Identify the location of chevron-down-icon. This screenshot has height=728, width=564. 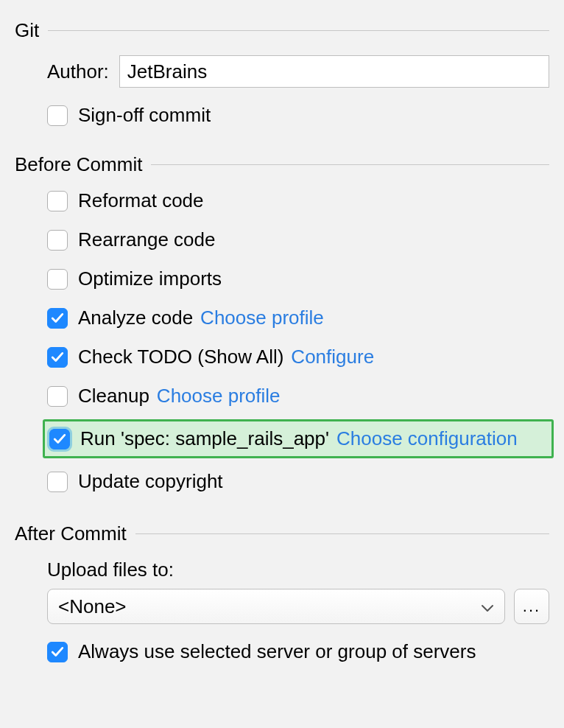
(487, 607).